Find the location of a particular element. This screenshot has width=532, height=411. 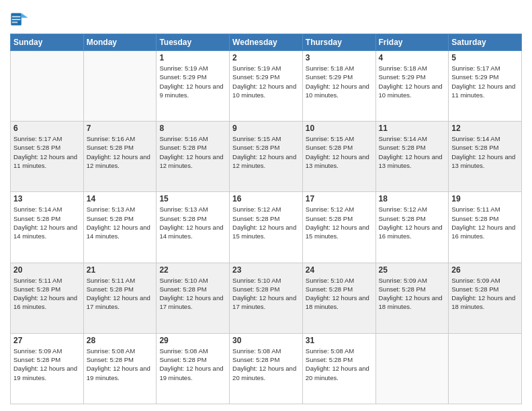

day-number: 23 is located at coordinates (266, 270).